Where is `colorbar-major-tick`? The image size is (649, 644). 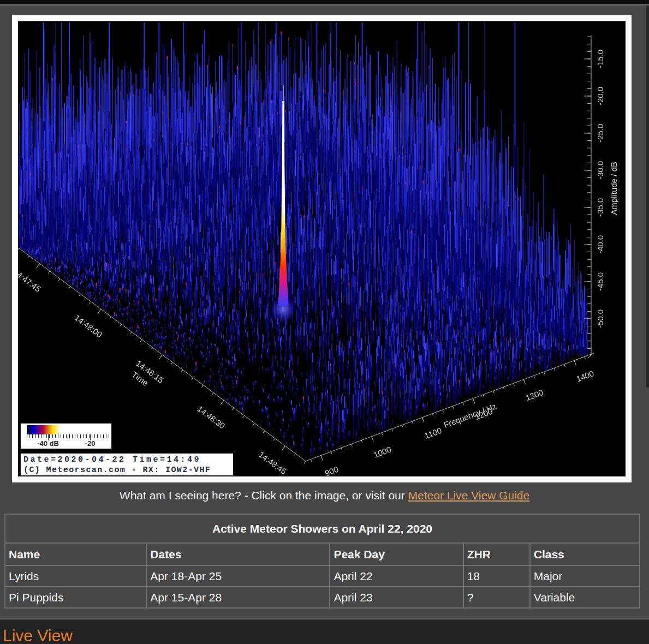
colorbar-major-tick is located at coordinates (69, 438).